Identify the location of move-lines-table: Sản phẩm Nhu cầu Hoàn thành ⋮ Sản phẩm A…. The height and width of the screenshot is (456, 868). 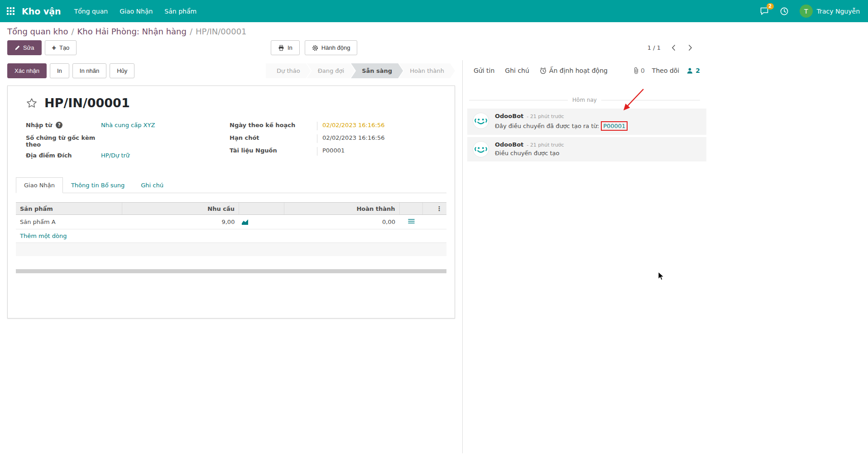
(231, 236).